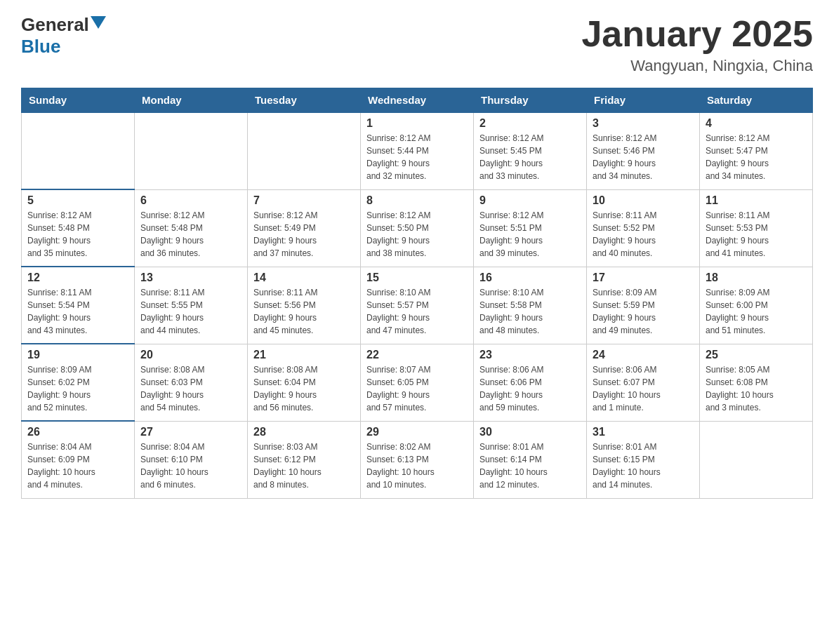 Image resolution: width=834 pixels, height=644 pixels. I want to click on day-number: 12, so click(78, 278).